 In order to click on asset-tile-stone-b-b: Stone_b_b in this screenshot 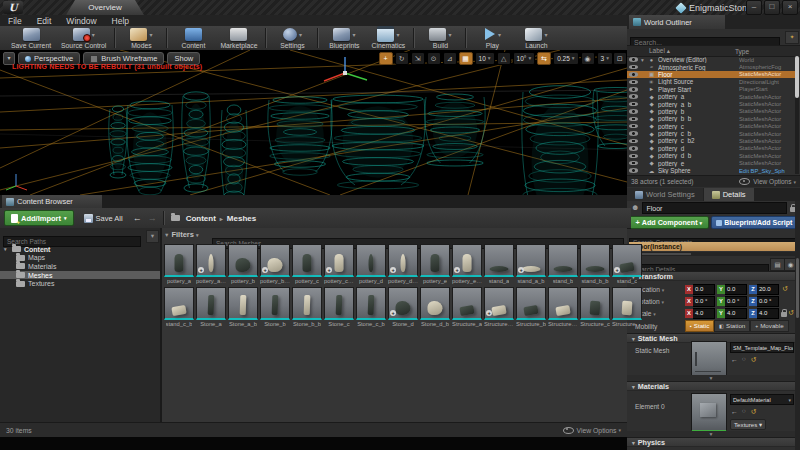, I will do `click(307, 307)`.